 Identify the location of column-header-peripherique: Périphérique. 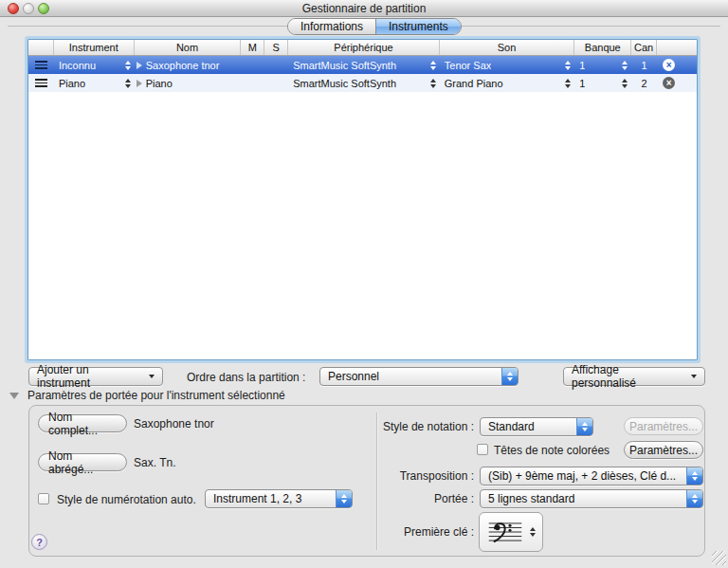
(364, 47).